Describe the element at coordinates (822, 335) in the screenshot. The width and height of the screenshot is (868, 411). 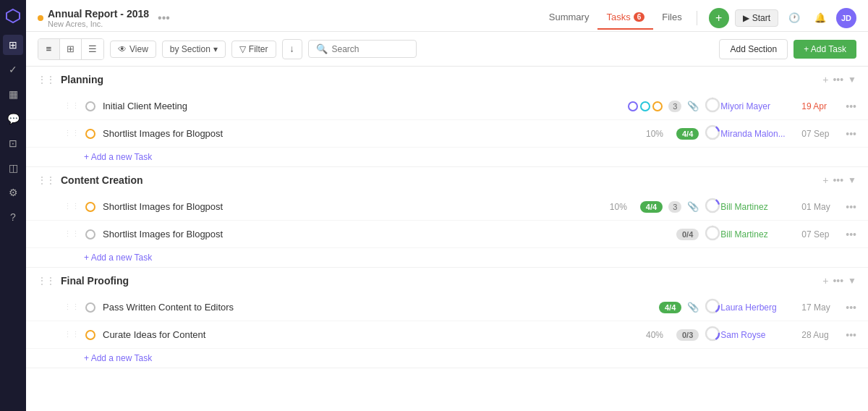
I see `task-date: 28 Aug` at that location.